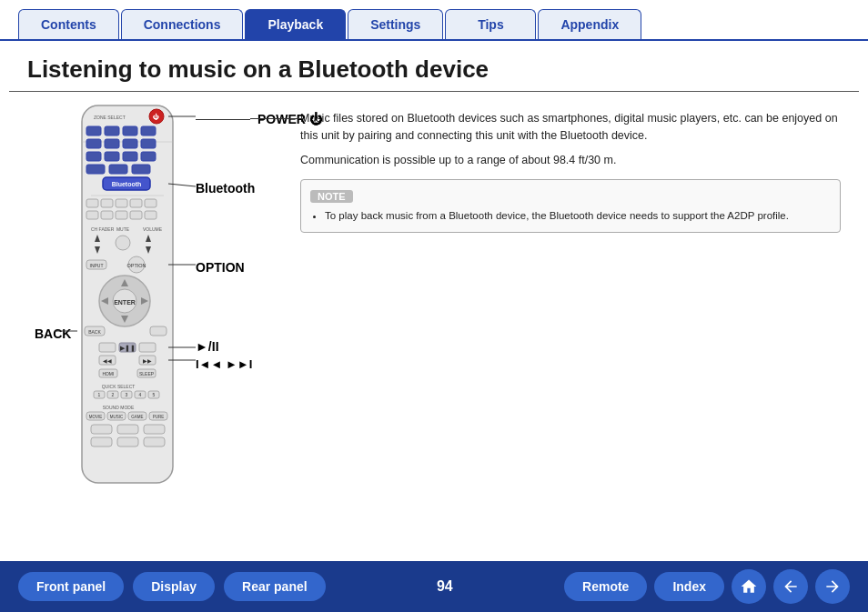 This screenshot has width=868, height=612. I want to click on play-pause-label: ►/II, so click(224, 346).